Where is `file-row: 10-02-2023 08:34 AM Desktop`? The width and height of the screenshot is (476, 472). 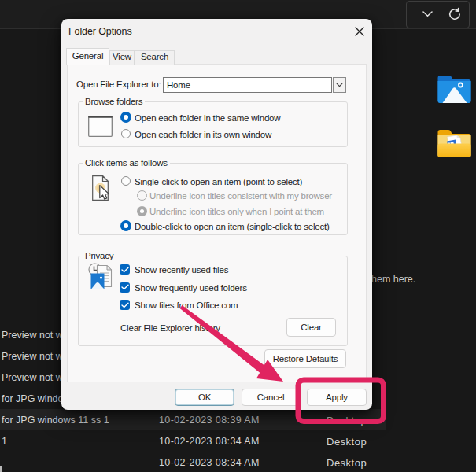
file-row: 10-02-2023 08:34 AM Desktop is located at coordinates (238, 462).